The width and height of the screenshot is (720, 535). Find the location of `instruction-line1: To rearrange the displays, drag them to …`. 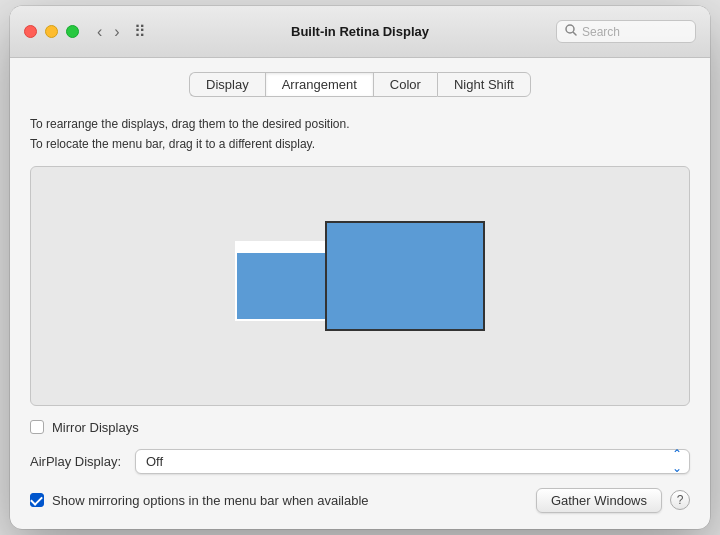

instruction-line1: To rearrange the displays, drag them to … is located at coordinates (360, 124).